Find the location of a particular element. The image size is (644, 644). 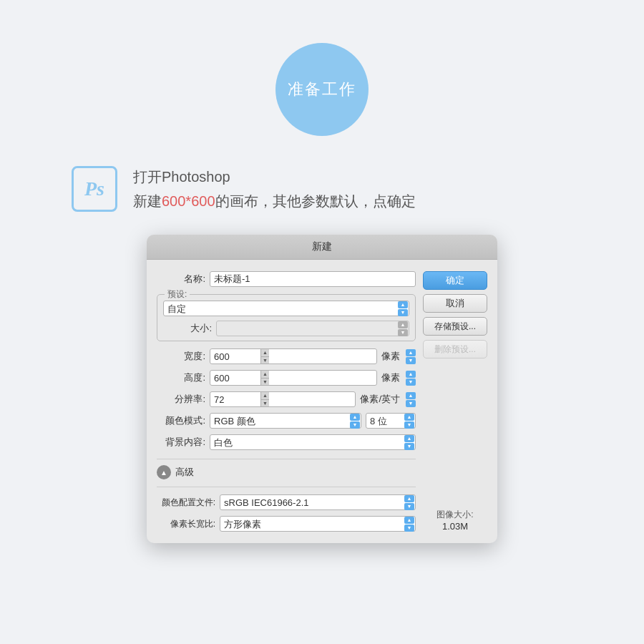

instruction-line2: 新建600*600的画布，其他参数默认，点确定 is located at coordinates (275, 201).